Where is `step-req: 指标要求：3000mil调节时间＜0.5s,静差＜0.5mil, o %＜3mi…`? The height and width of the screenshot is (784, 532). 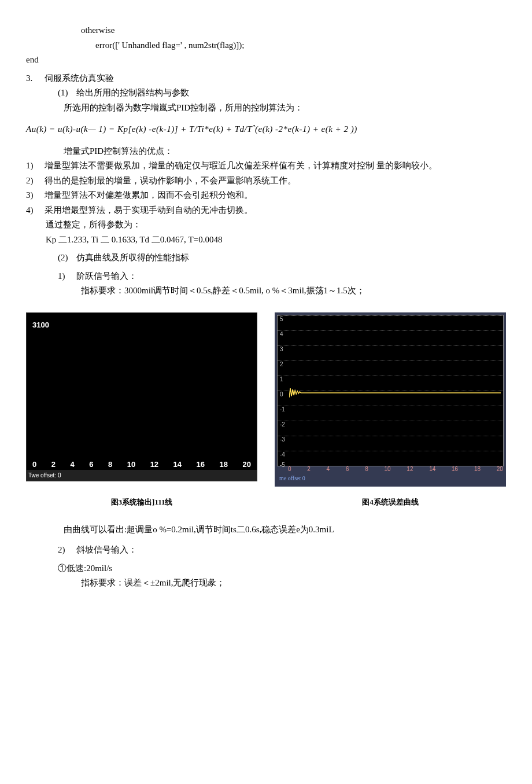 step-req: 指标要求：3000mil调节时间＜0.5s,静差＜0.5mil, o %＜3mi… is located at coordinates (294, 291).